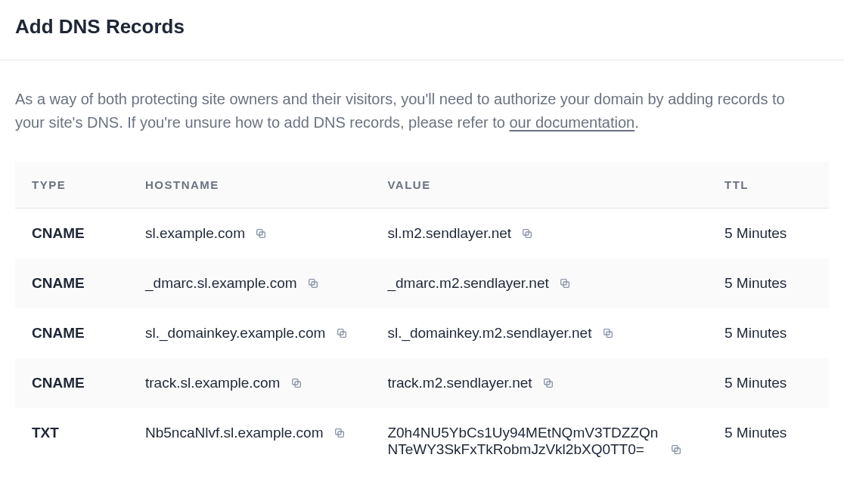  What do you see at coordinates (235, 332) in the screenshot?
I see `hostname-text: sl._domainkey.example.com` at bounding box center [235, 332].